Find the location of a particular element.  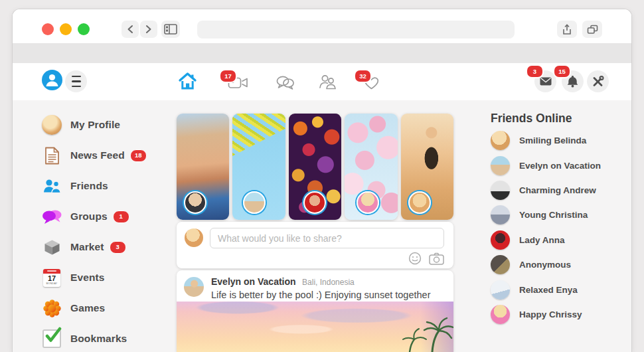

mail-icon is located at coordinates (546, 81).